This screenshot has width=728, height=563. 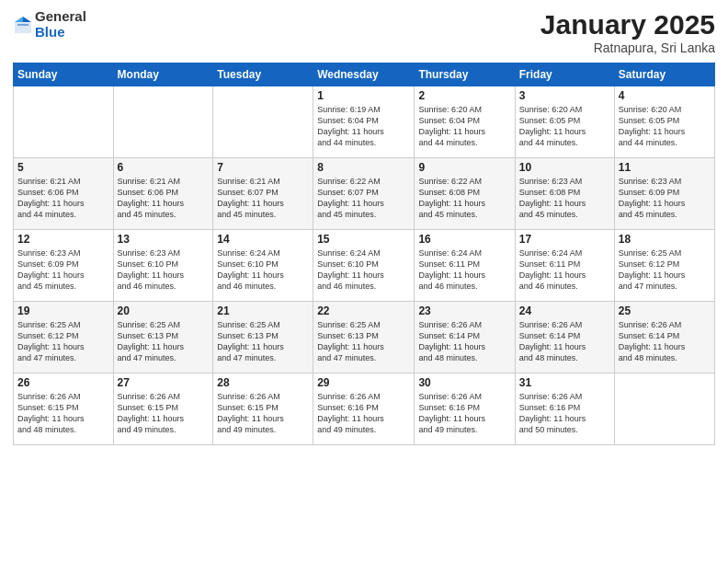 What do you see at coordinates (465, 75) in the screenshot?
I see `header-thursday: Thursday` at bounding box center [465, 75].